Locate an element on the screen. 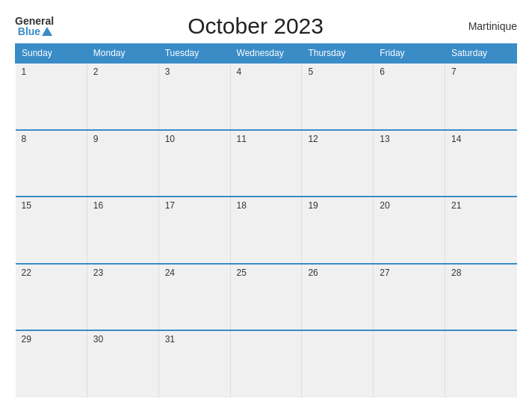 This screenshot has width=532, height=411. day-number: 11 is located at coordinates (242, 139).